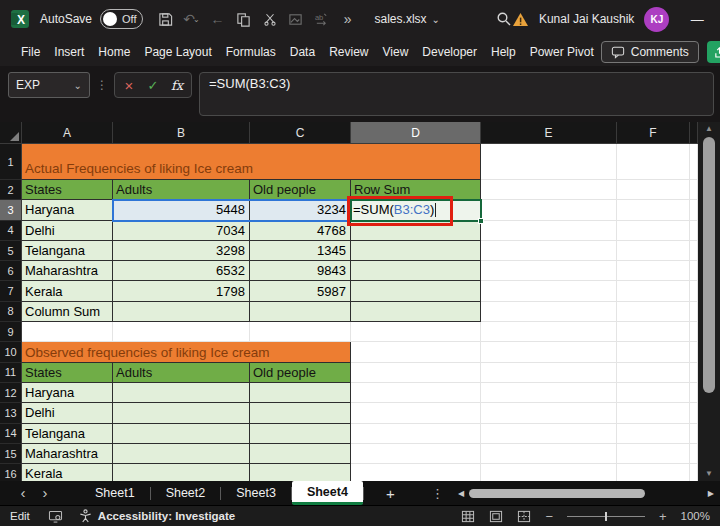 The width and height of the screenshot is (720, 526). Describe the element at coordinates (328, 493) in the screenshot. I see `tab-sheet4: Sheet4` at that location.